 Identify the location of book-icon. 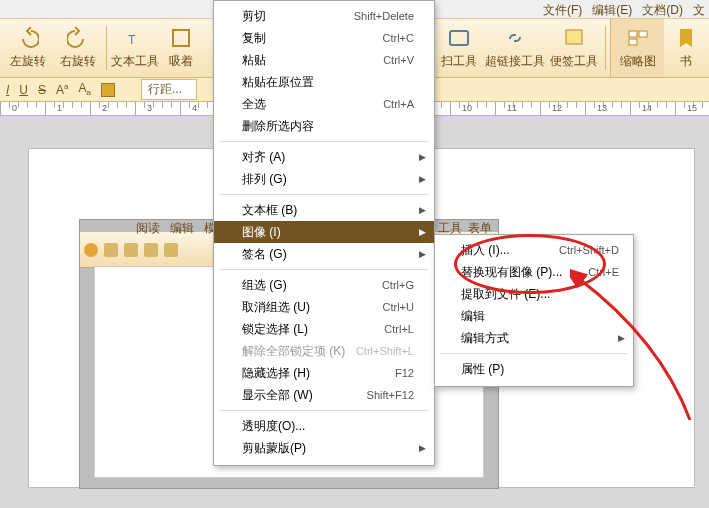
(686, 38).